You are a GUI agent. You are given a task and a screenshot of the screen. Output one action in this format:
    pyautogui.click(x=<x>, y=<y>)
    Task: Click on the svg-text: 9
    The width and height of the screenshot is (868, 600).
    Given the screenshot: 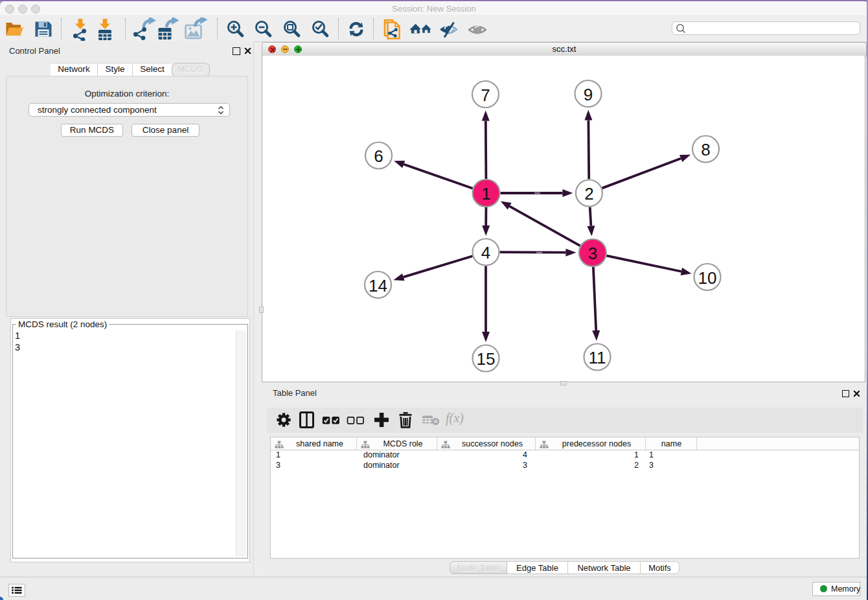 What is the action you would take?
    pyautogui.click(x=588, y=95)
    